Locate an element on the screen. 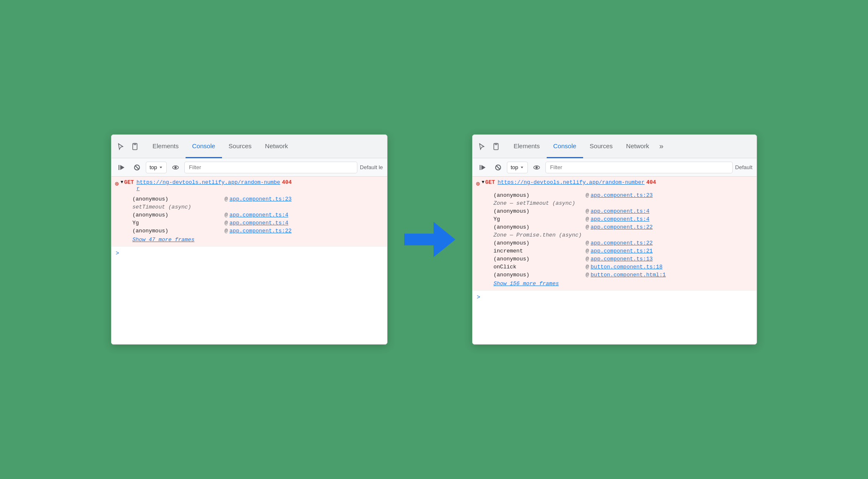  left-file-3: app.component.ts:22 is located at coordinates (261, 231).